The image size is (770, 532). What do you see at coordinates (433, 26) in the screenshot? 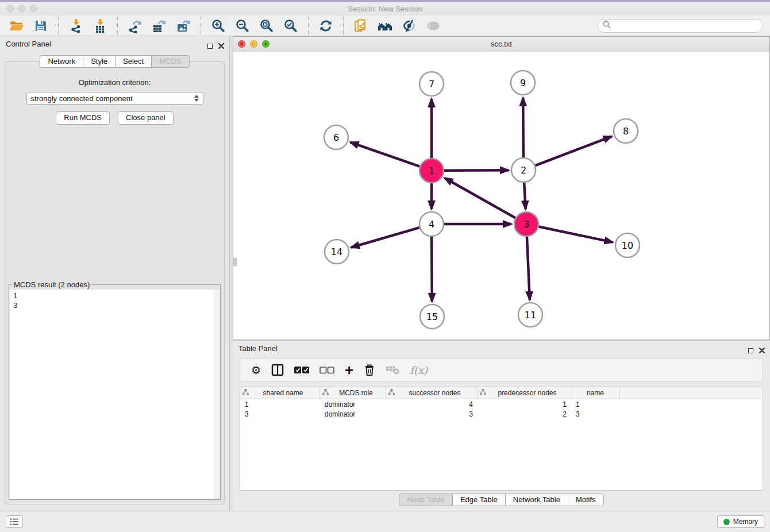
I see `show-graphics-details-icon` at bounding box center [433, 26].